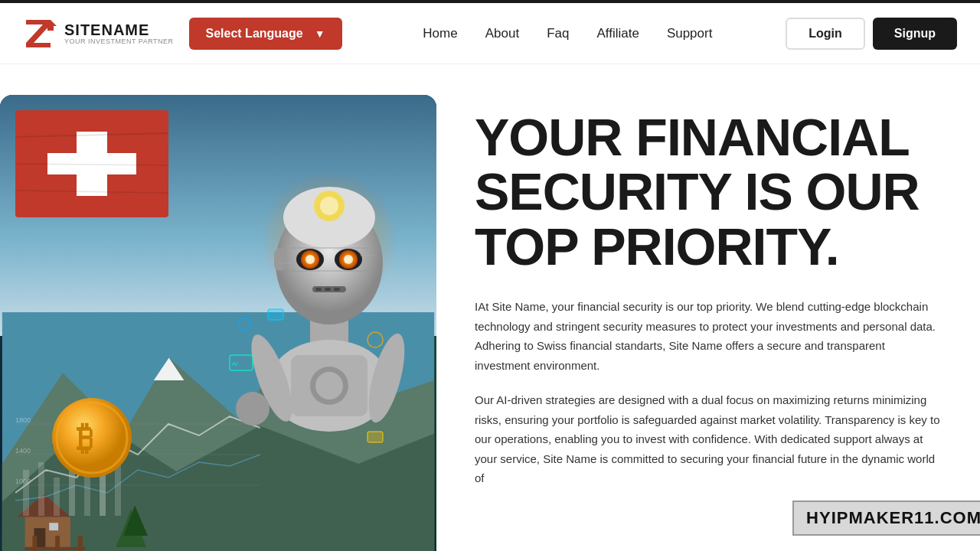  What do you see at coordinates (502, 34) in the screenshot?
I see `nav-about: About` at bounding box center [502, 34].